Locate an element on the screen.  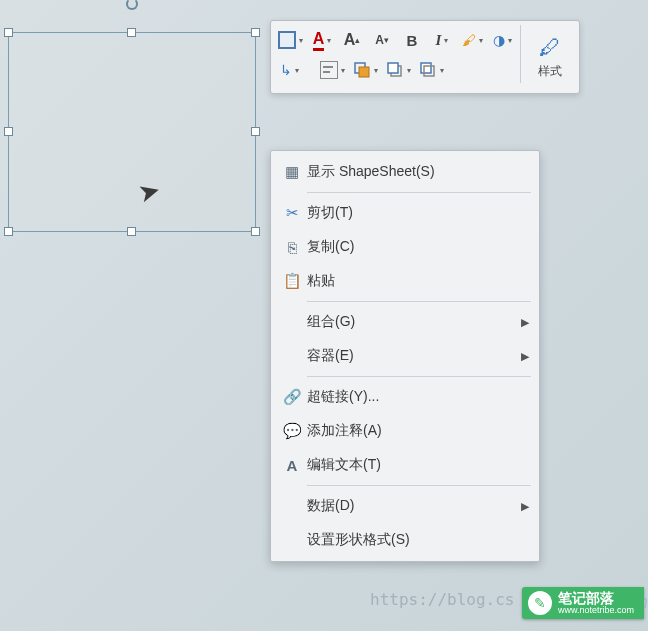
bold-button: B is located at coordinates (412, 40).